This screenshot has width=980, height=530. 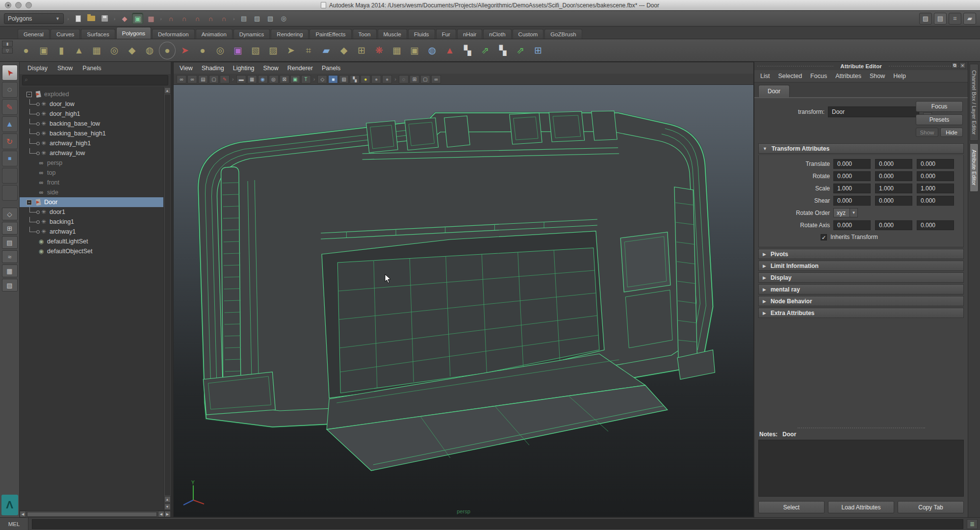 What do you see at coordinates (376, 80) in the screenshot?
I see `shadows-icon` at bounding box center [376, 80].